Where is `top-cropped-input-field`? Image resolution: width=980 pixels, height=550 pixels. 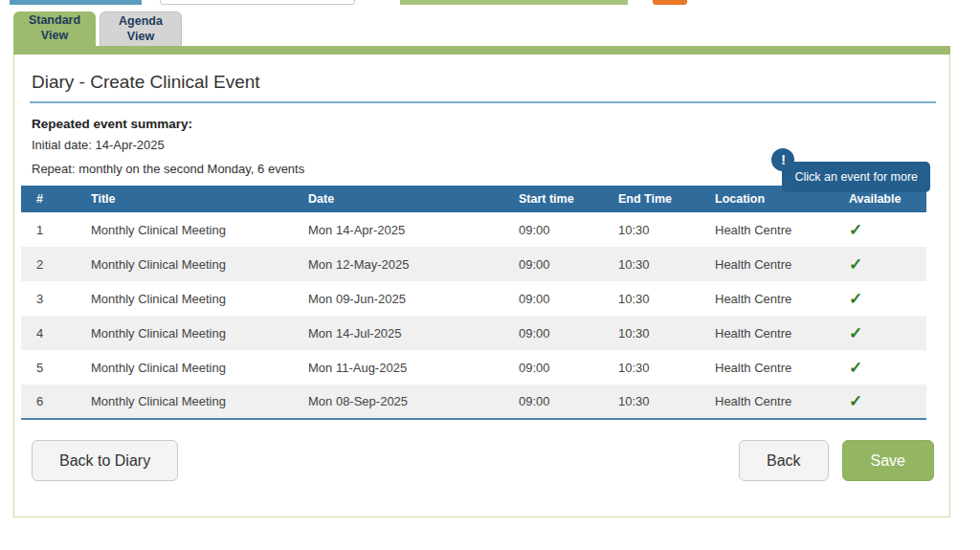
top-cropped-input-field is located at coordinates (257, 2).